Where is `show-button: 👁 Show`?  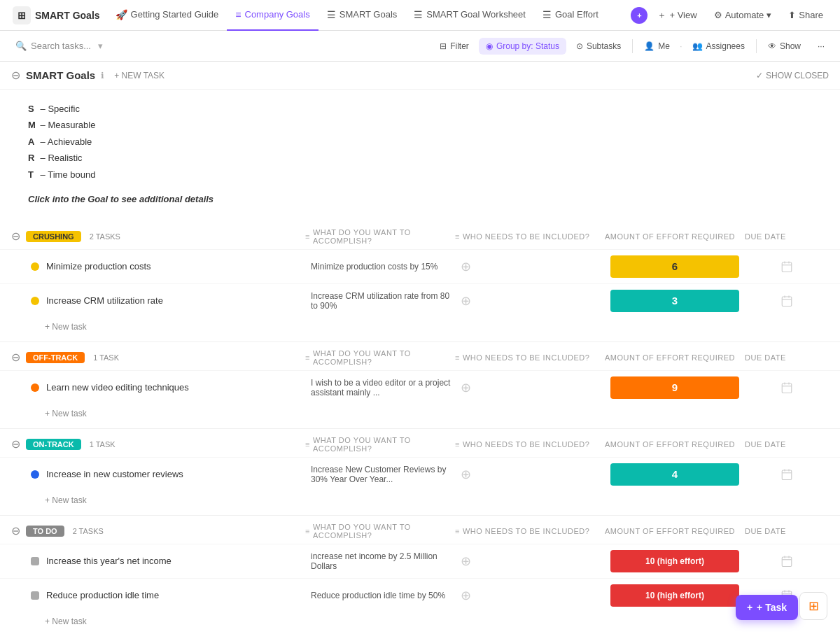
show-button: 👁 Show is located at coordinates (784, 46).